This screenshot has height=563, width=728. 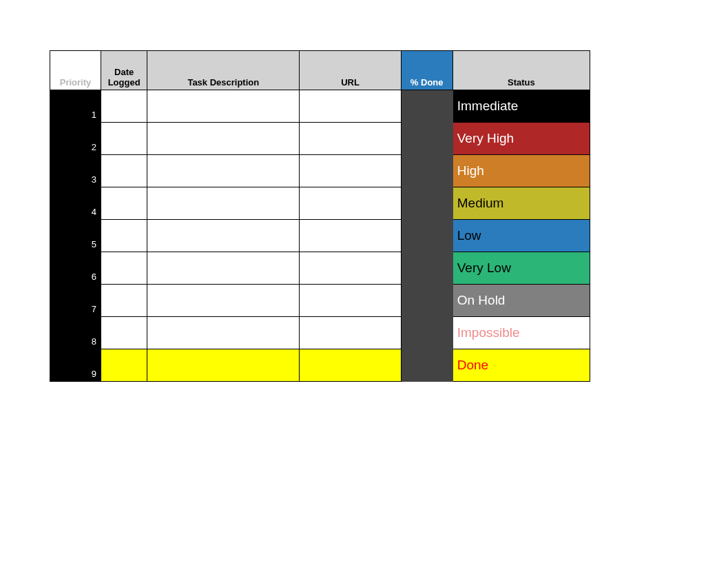 What do you see at coordinates (521, 334) in the screenshot?
I see `cell-status: Impossible` at bounding box center [521, 334].